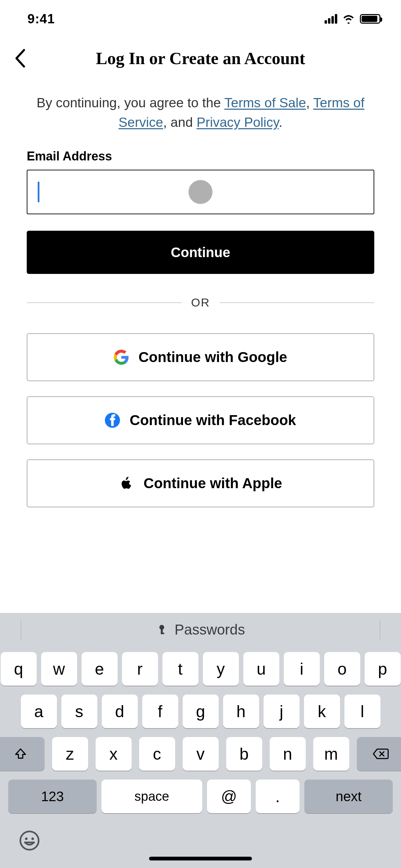 The width and height of the screenshot is (401, 868). What do you see at coordinates (349, 796) in the screenshot?
I see `next-key: next` at bounding box center [349, 796].